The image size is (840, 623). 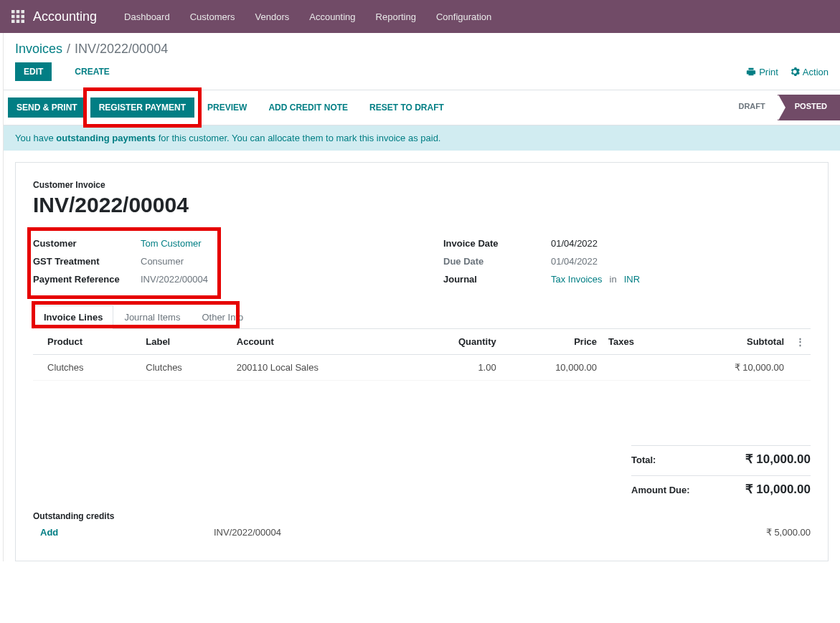 What do you see at coordinates (422, 108) in the screenshot?
I see `action-bar: SEND & PRINT REGISTER PAYMENT PREVIEW AD…` at bounding box center [422, 108].